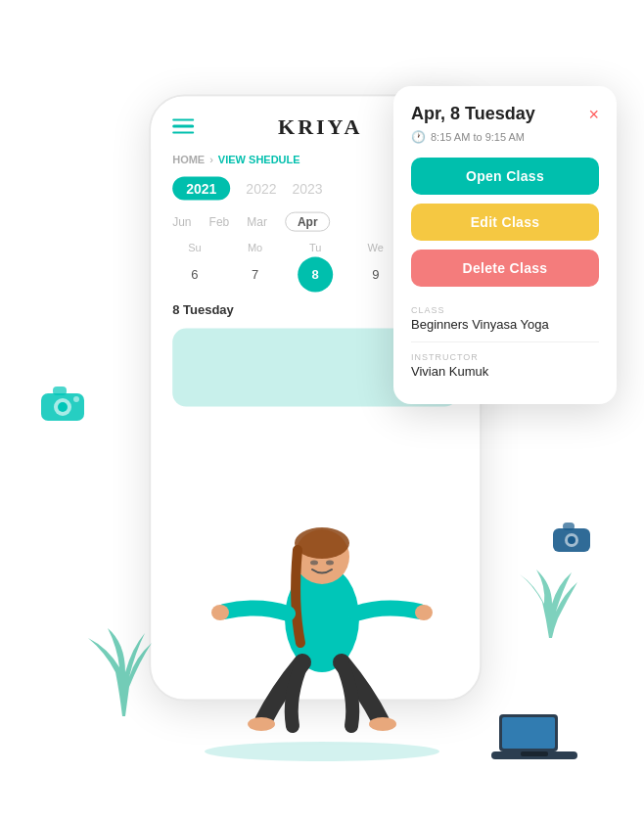 Image resolution: width=644 pixels, height=819 pixels. What do you see at coordinates (63, 402) in the screenshot?
I see `camera-left-decoration` at bounding box center [63, 402].